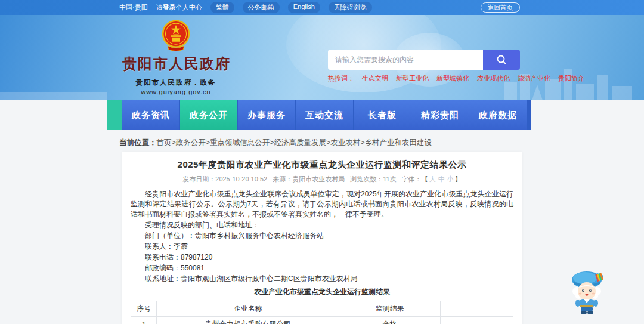 The height and width of the screenshot is (324, 644). What do you see at coordinates (319, 115) in the screenshot?
I see `main-nav: 政务资讯政务公开办事服务互动交流长者版精彩贵阳政府数据` at bounding box center [319, 115].